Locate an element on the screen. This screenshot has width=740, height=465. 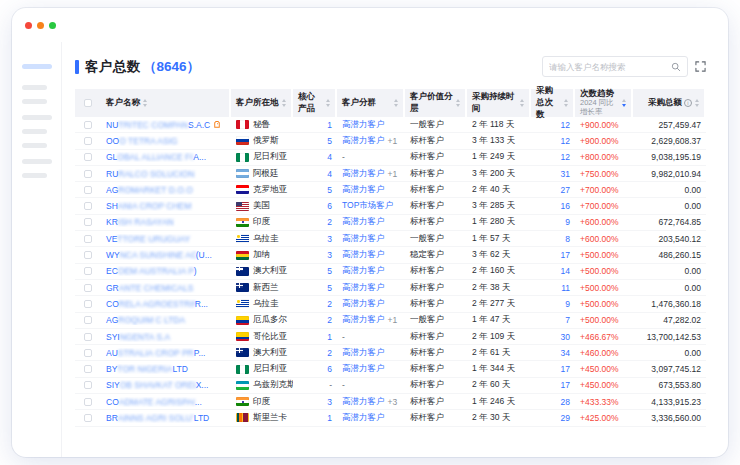
customer-name-link: AG ROQUIM C LTDA is located at coordinates (166, 320).